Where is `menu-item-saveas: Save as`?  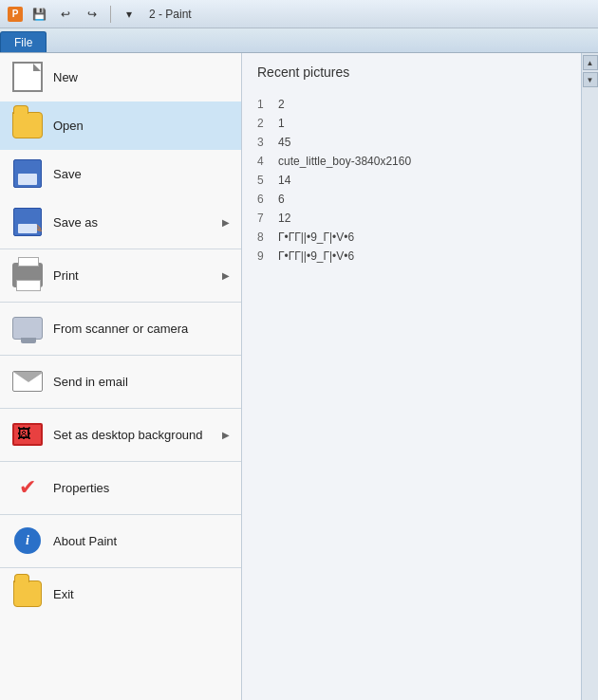 menu-item-saveas: Save as is located at coordinates (121, 222).